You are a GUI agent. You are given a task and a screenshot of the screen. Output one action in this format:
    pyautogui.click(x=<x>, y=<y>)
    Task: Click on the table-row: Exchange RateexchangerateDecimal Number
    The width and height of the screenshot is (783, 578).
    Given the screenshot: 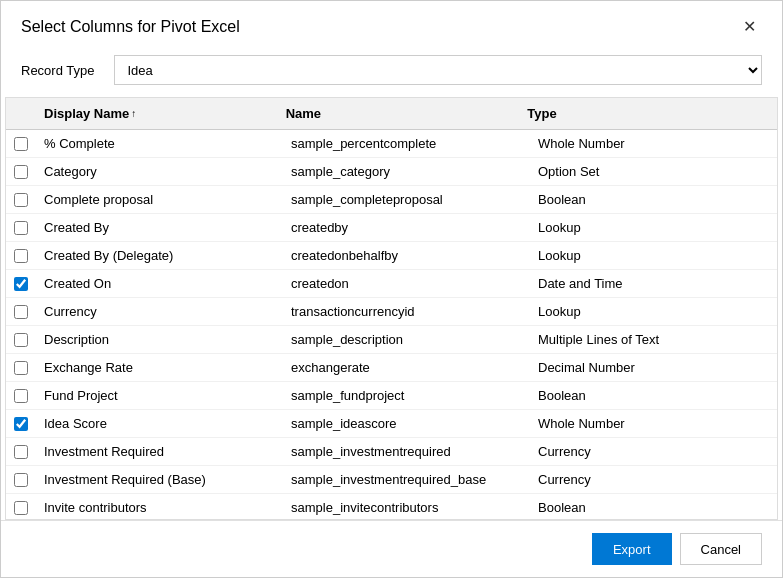 What is the action you would take?
    pyautogui.click(x=392, y=368)
    